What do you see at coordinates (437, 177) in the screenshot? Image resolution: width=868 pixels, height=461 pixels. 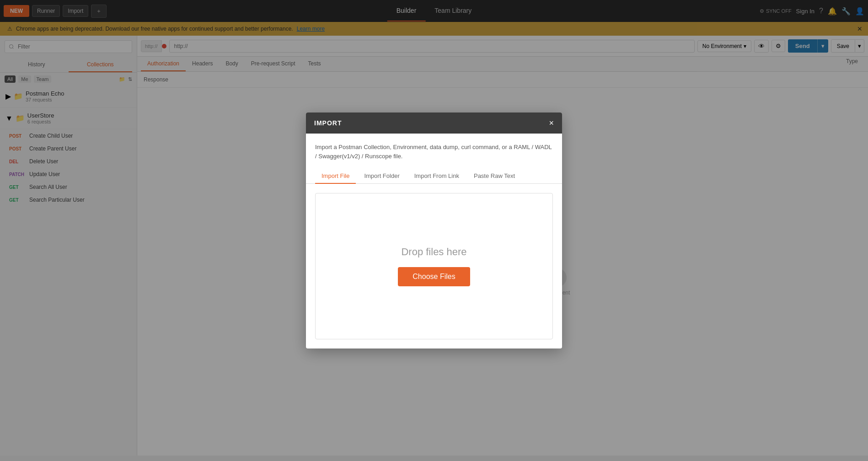 I see `modal-tab-import-from-link: Import From Link` at bounding box center [437, 177].